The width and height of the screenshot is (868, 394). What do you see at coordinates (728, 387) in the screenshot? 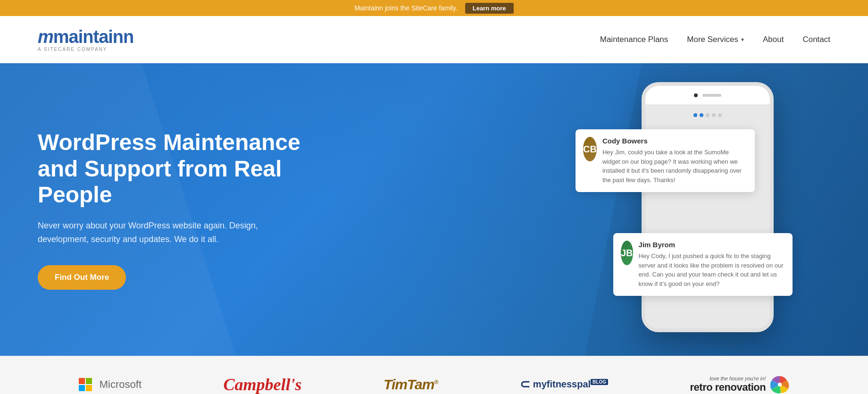
I see `retro-main-label: retro renovation` at bounding box center [728, 387].